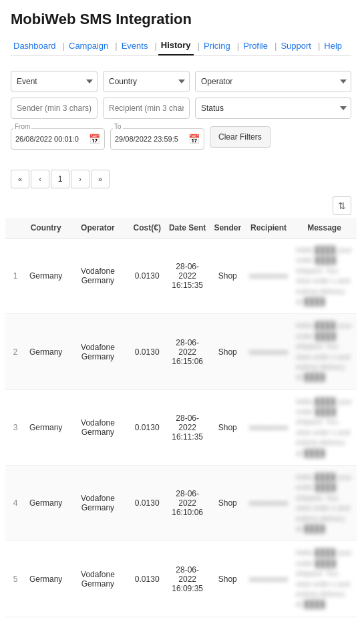 This screenshot has width=362, height=644. What do you see at coordinates (275, 45) in the screenshot?
I see `nav-sep-6: |` at bounding box center [275, 45].